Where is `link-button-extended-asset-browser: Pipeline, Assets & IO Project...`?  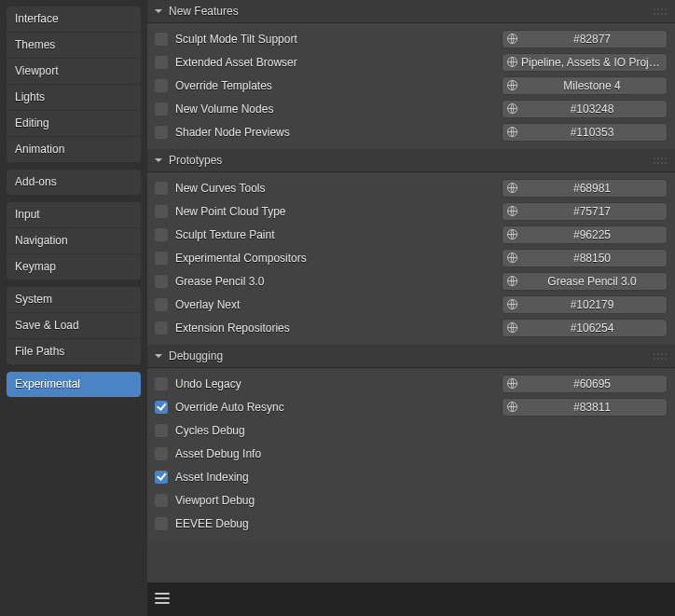 link-button-extended-asset-browser: Pipeline, Assets & IO Project... is located at coordinates (585, 62).